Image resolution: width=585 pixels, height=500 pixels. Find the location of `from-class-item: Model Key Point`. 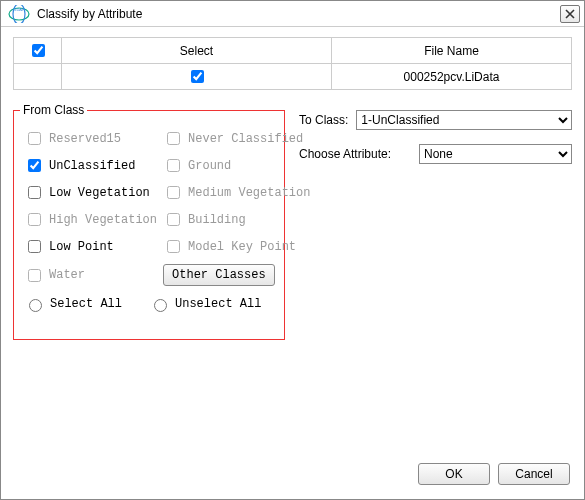

from-class-item: Model Key Point is located at coordinates (236, 246).